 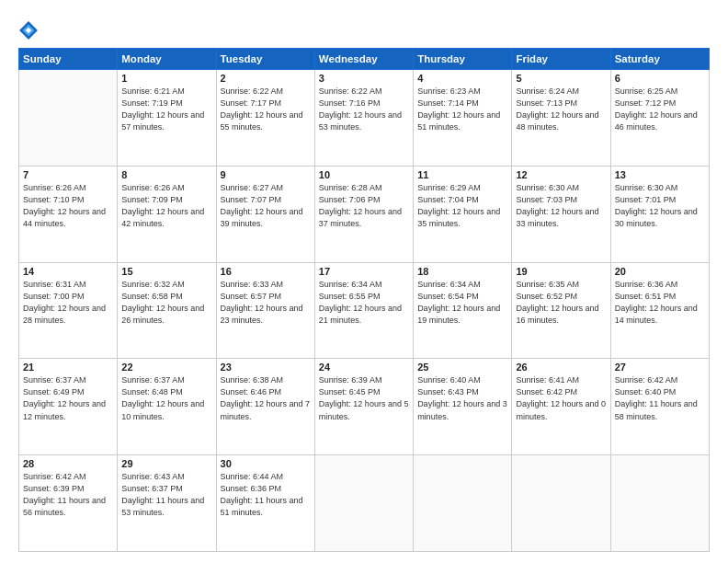 What do you see at coordinates (463, 118) in the screenshot?
I see `calendar-cell: 4Sunrise: 6:23 AM Sunset: 7:14 PM Daylig…` at bounding box center [463, 118].